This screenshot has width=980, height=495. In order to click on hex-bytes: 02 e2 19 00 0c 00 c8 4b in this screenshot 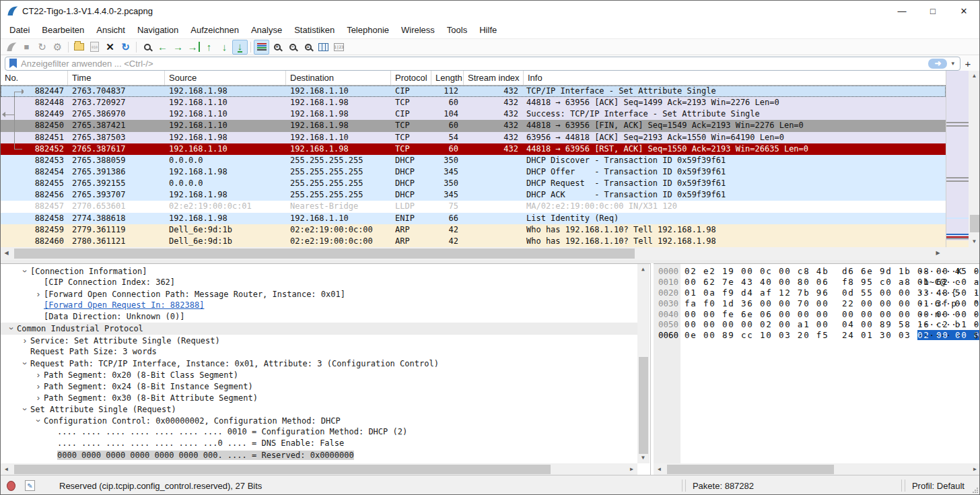, I will do `click(757, 271)`.